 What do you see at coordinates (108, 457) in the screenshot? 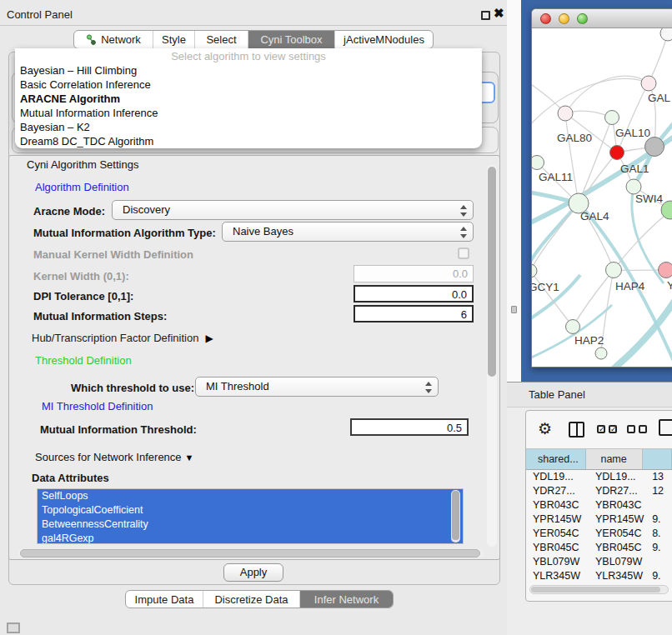
I see `sources-title: Sources for Network Inference` at bounding box center [108, 457].